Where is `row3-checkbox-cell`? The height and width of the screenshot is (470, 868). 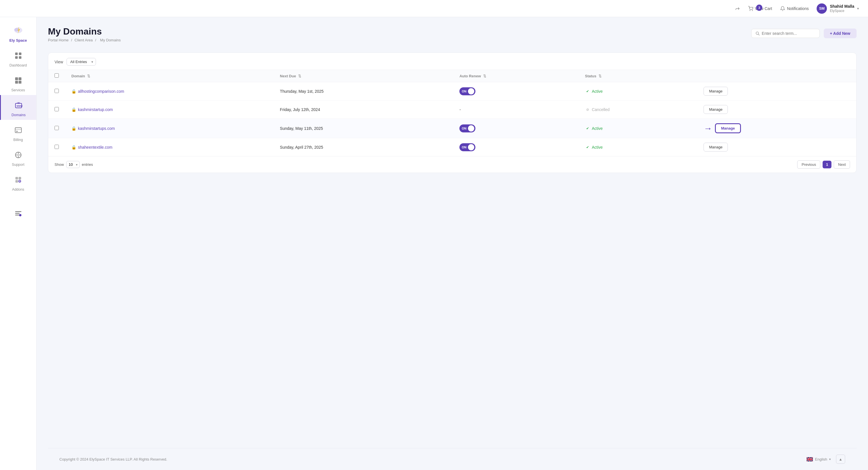 row3-checkbox-cell is located at coordinates (57, 129).